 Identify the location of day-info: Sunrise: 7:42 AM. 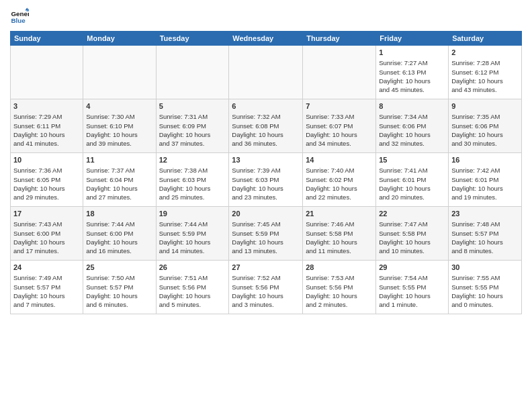
(485, 171).